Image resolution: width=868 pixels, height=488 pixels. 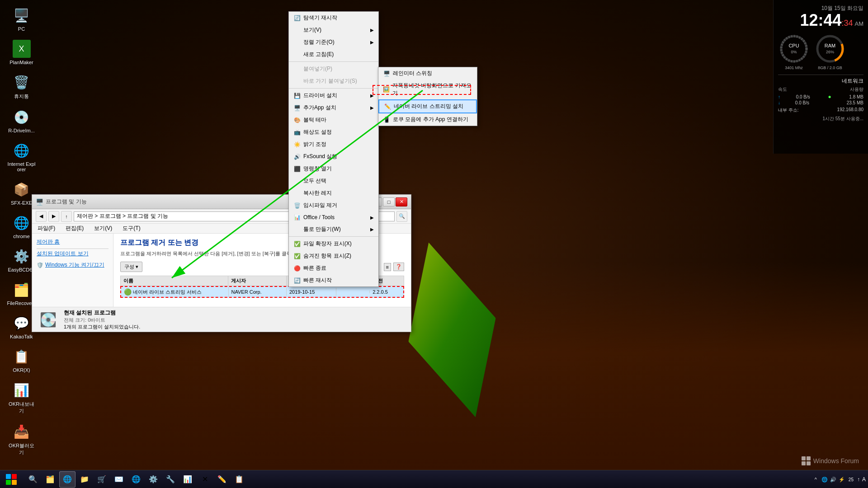 I want to click on desktop-icon-okr: 📋 OKR(X), so click(x=22, y=360).